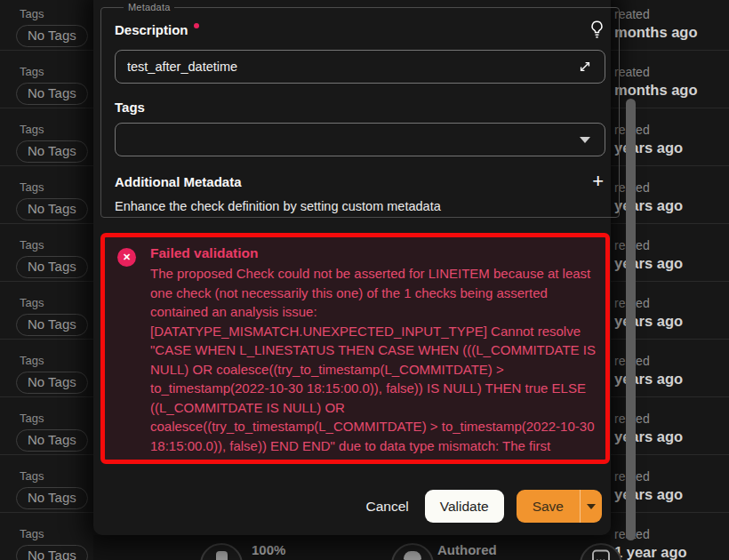  What do you see at coordinates (670, 25) in the screenshot?
I see `list-item: reated months ago` at bounding box center [670, 25].